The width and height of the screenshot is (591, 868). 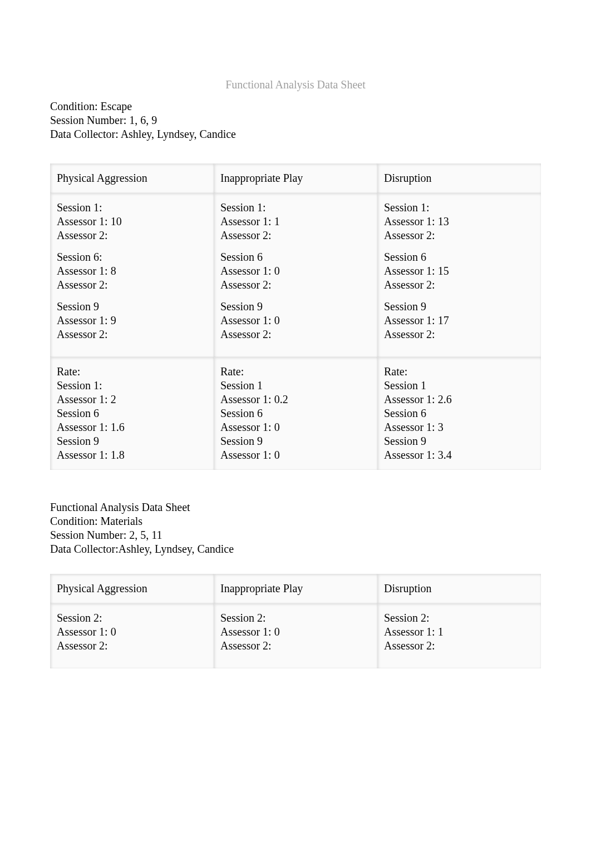 I want to click on sheet2-table: Physical Aggression Inappropriate Play D…, so click(x=296, y=621).